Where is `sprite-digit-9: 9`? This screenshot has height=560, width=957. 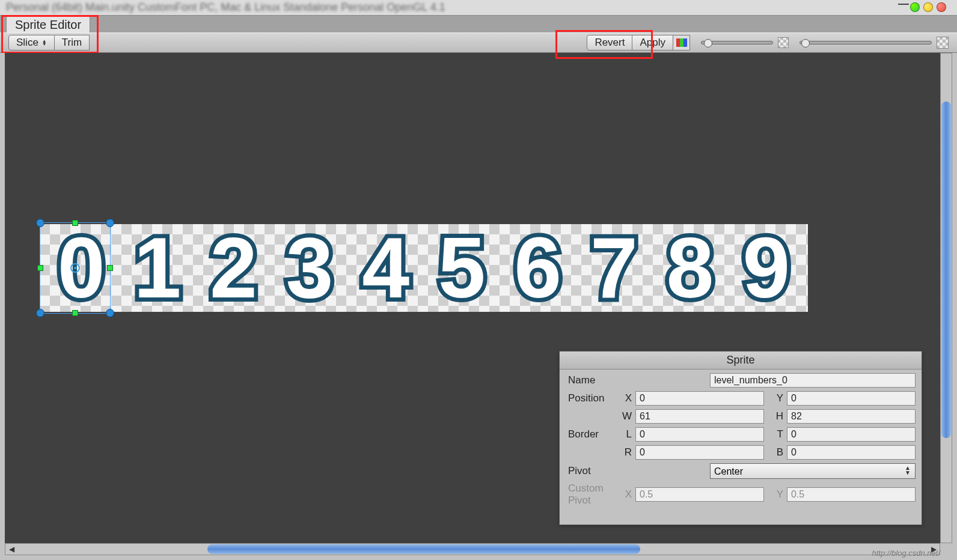
sprite-digit-9: 9 is located at coordinates (766, 268).